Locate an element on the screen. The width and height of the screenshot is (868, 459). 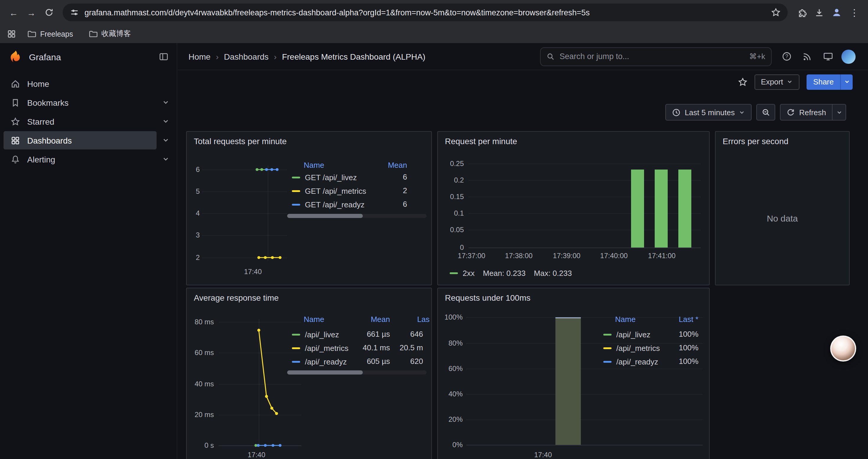
legend-last-value: 100% is located at coordinates (689, 362).